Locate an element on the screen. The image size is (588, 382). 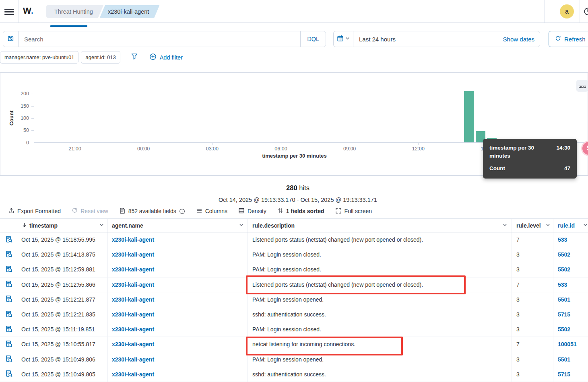
query-language-button: DQL is located at coordinates (313, 39).